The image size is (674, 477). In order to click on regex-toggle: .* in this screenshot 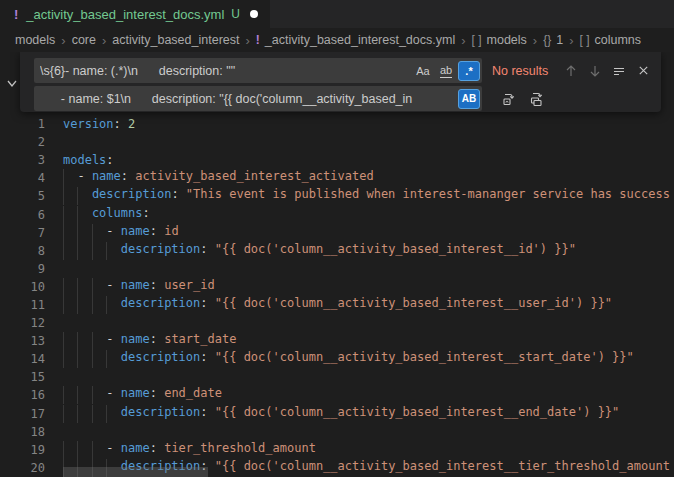, I will do `click(469, 71)`.